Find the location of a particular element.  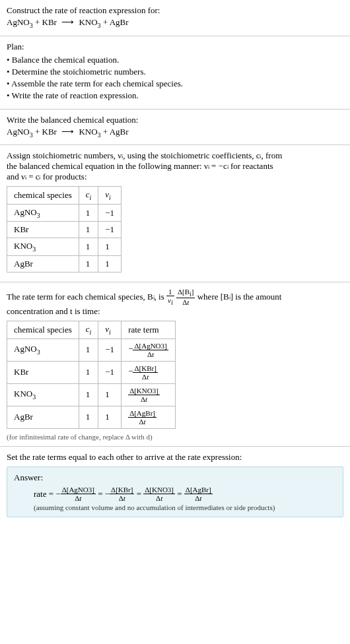

dbi-dt-frac: Δ[Bi] Δt is located at coordinates (186, 297).